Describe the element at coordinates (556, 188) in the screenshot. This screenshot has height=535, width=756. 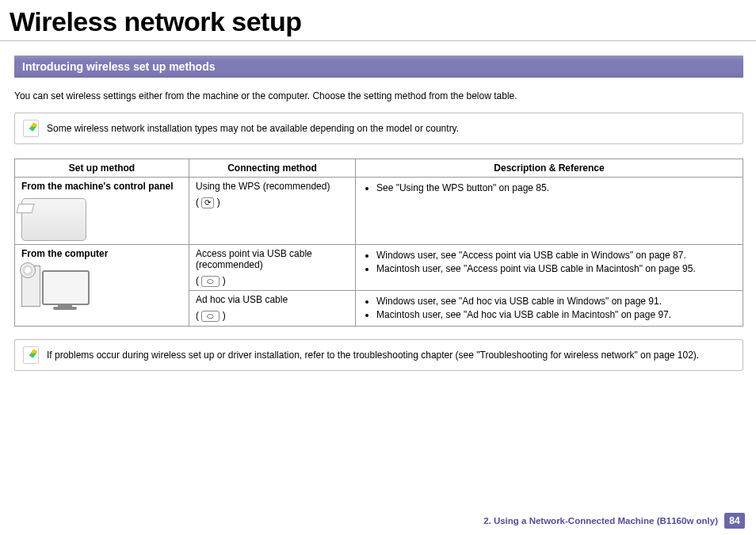
I see `desc-wps-ref: See "Using the WPS button" on page 85.` at that location.